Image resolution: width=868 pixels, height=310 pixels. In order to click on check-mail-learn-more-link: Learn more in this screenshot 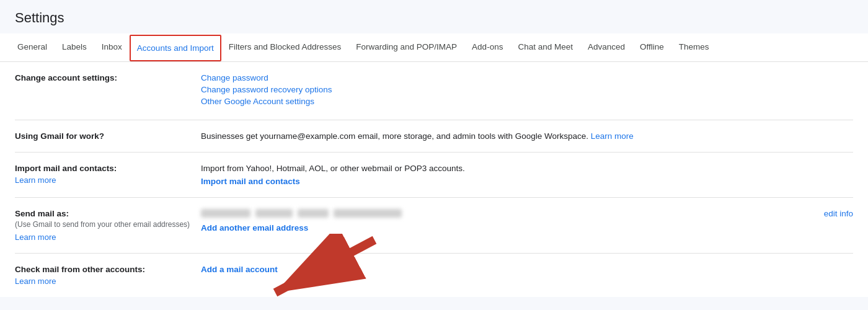, I will do `click(108, 281)`.